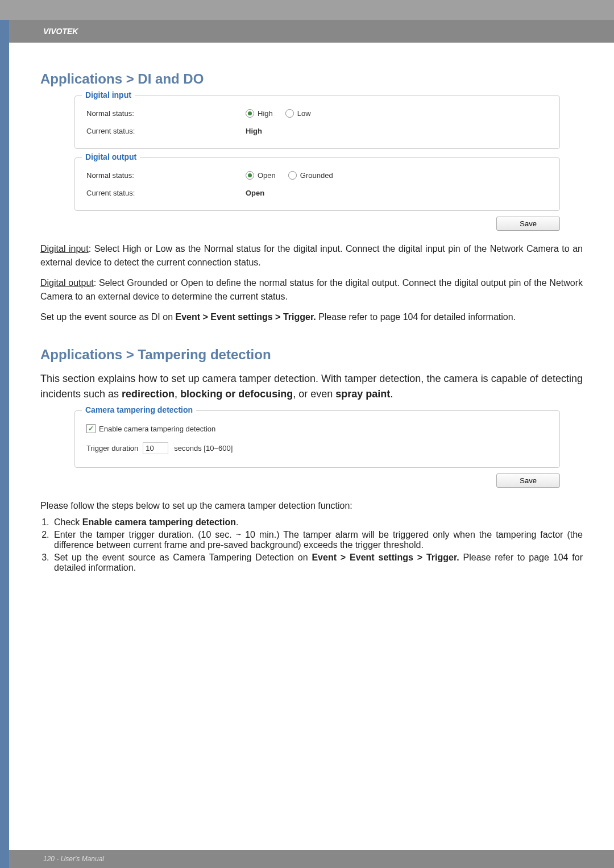  Describe the element at coordinates (166, 193) in the screenshot. I see `label-do-current: Current status:` at that location.